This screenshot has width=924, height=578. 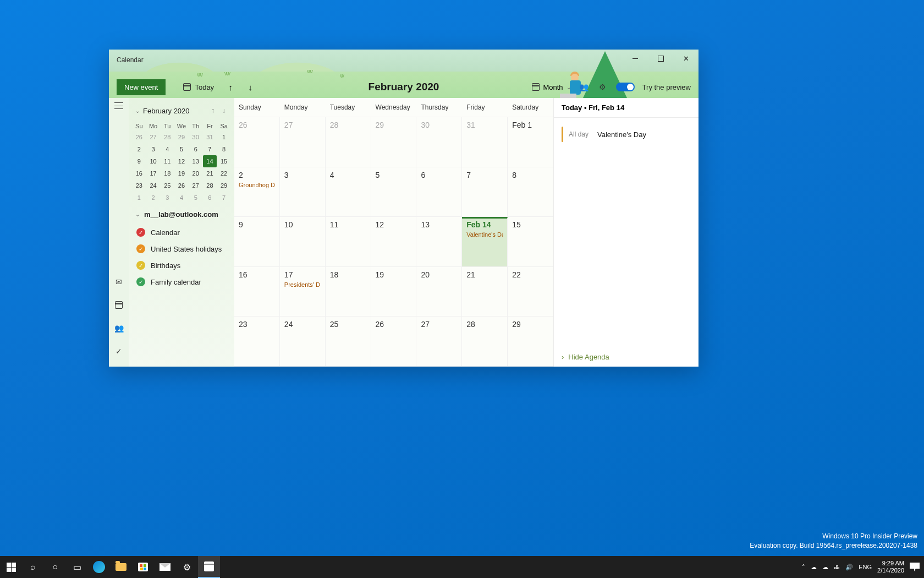 I want to click on mini-cal-day: 12, so click(x=182, y=161).